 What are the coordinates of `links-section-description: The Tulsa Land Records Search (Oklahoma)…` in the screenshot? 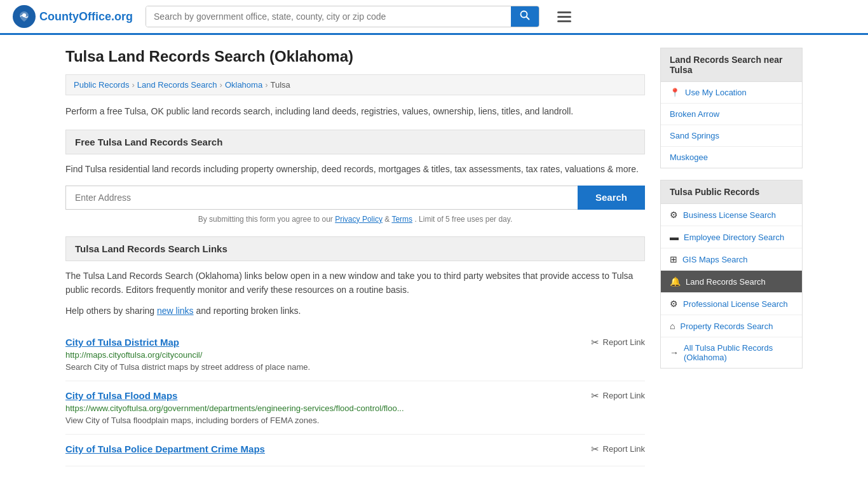 It's located at (355, 283).